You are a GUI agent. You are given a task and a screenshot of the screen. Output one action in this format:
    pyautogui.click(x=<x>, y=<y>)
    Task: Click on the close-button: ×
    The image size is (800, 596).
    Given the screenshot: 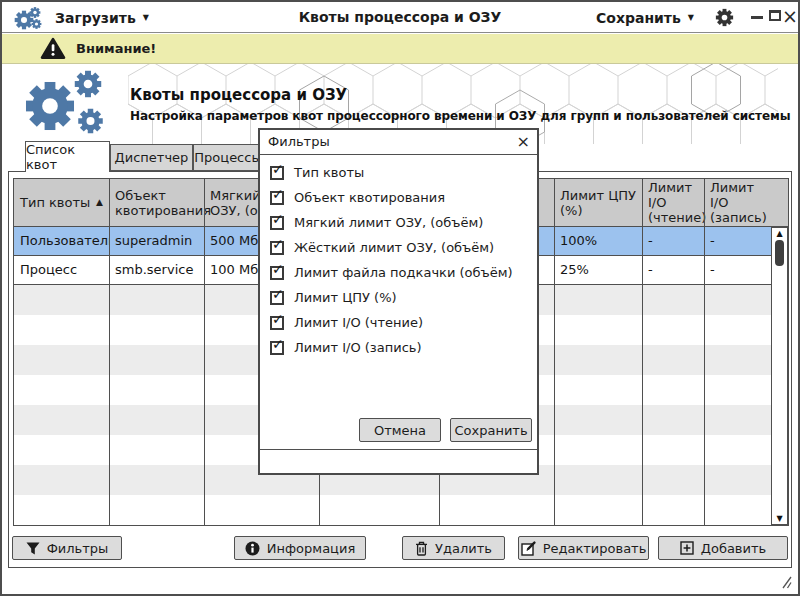 What is the action you would take?
    pyautogui.click(x=790, y=18)
    